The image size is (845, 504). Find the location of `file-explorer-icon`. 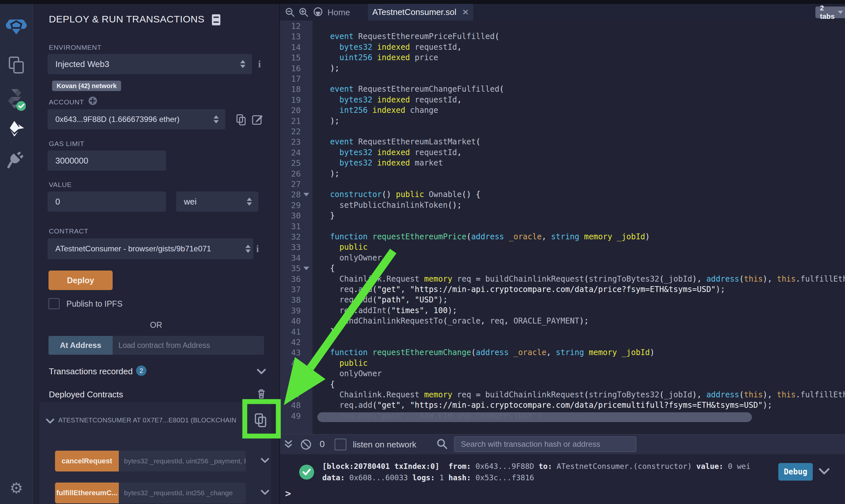

file-explorer-icon is located at coordinates (16, 65).